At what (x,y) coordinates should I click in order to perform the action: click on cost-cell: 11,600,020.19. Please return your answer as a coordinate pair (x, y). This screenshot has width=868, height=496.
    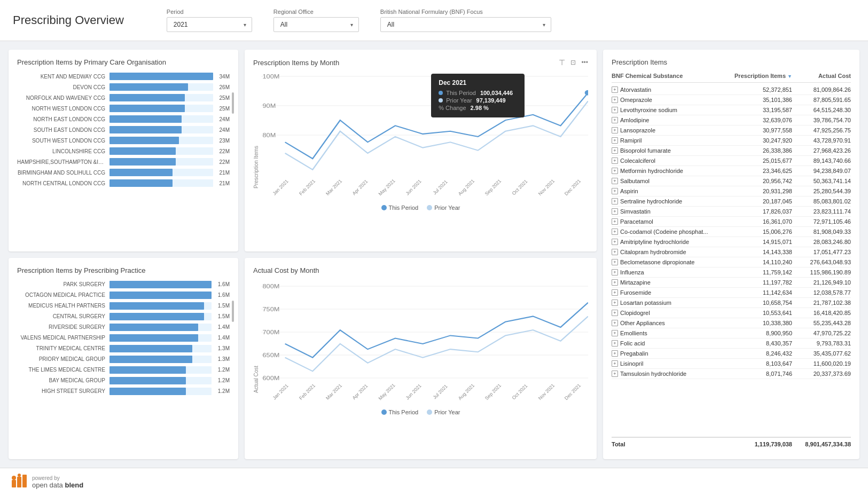
    Looking at the image, I should click on (822, 364).